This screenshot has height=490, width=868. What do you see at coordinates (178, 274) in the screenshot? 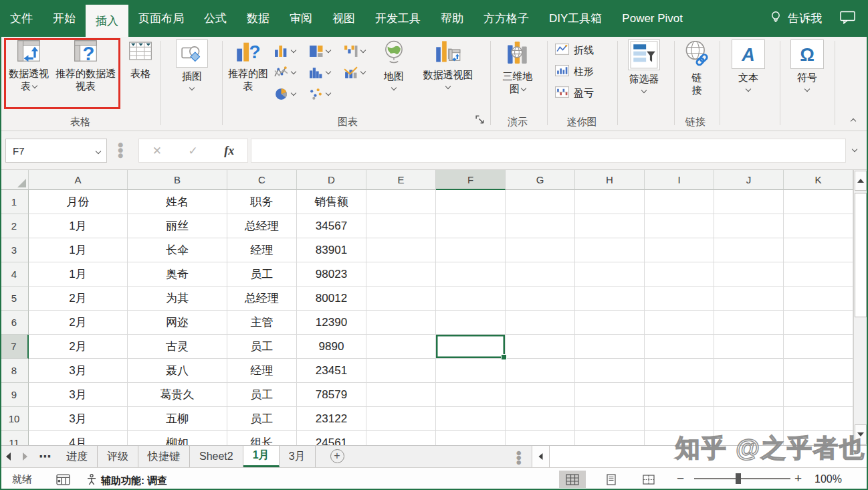
I see `cell: 奥奇` at bounding box center [178, 274].